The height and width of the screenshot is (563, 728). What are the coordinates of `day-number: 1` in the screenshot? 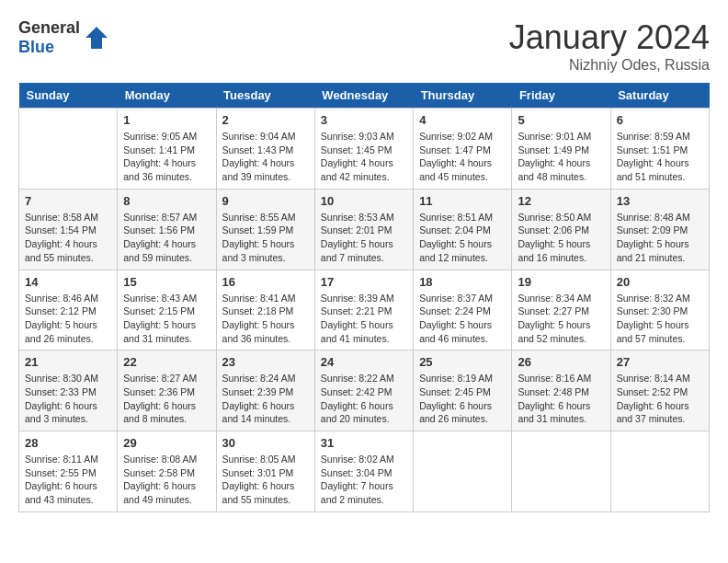 It's located at (166, 120).